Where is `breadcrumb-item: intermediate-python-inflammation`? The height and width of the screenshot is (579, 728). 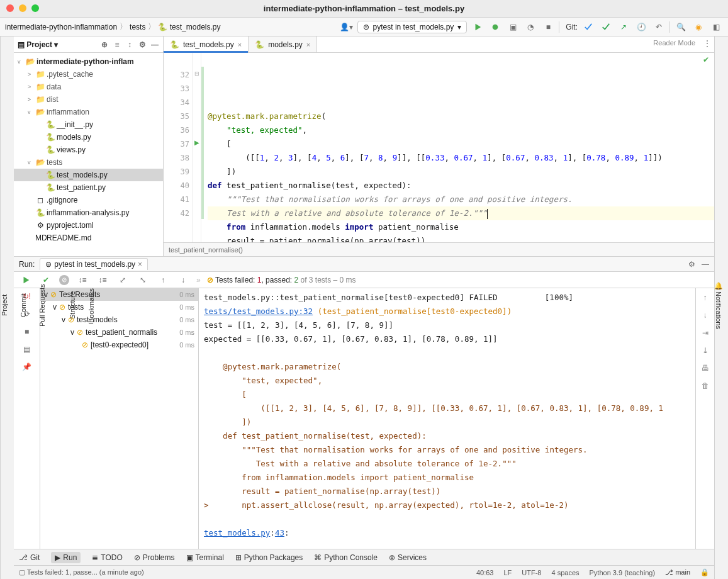 breadcrumb-item: intermediate-python-inflammation is located at coordinates (61, 27).